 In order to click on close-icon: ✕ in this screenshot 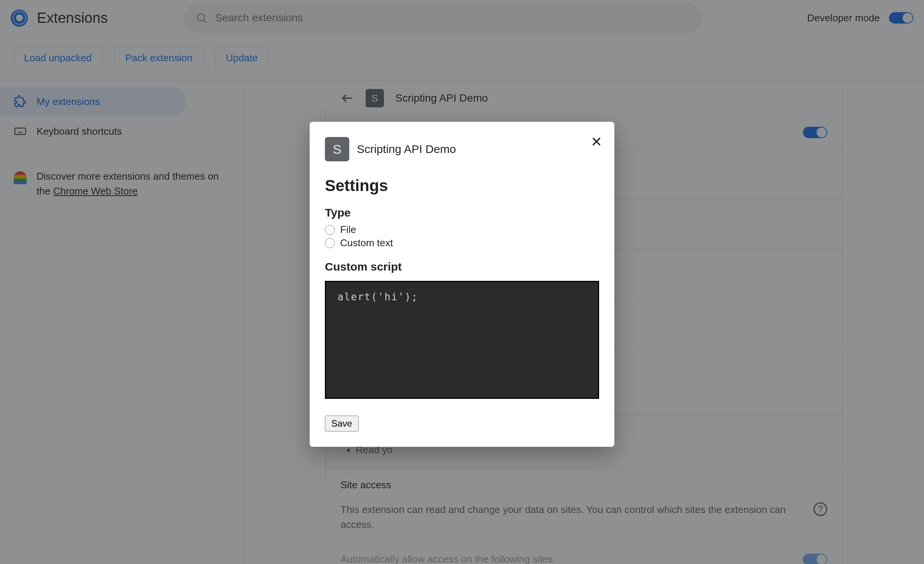, I will do `click(596, 142)`.